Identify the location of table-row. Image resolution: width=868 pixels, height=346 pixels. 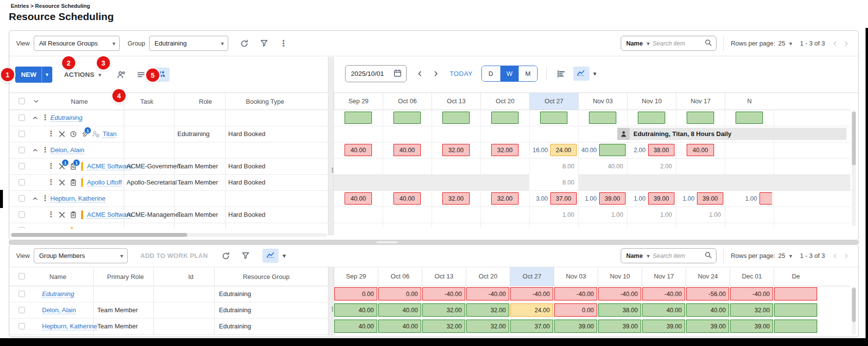
(169, 226).